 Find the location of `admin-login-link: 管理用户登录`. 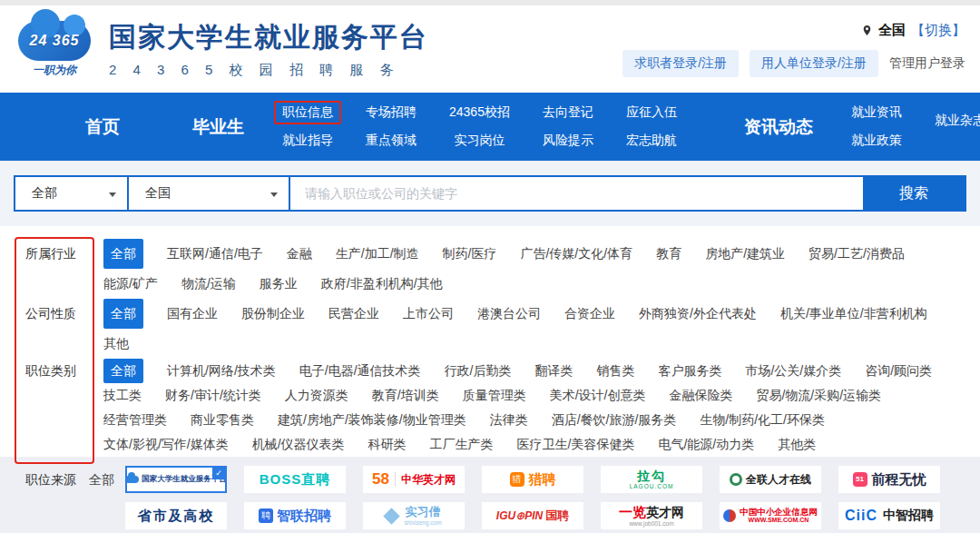

admin-login-link: 管理用户登录 is located at coordinates (927, 64).